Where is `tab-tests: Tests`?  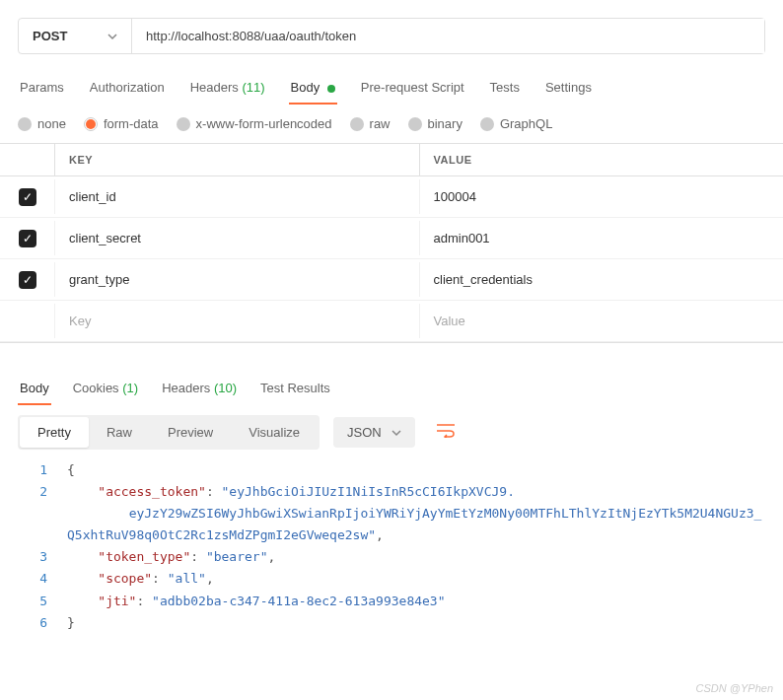
tab-tests: Tests is located at coordinates (505, 89).